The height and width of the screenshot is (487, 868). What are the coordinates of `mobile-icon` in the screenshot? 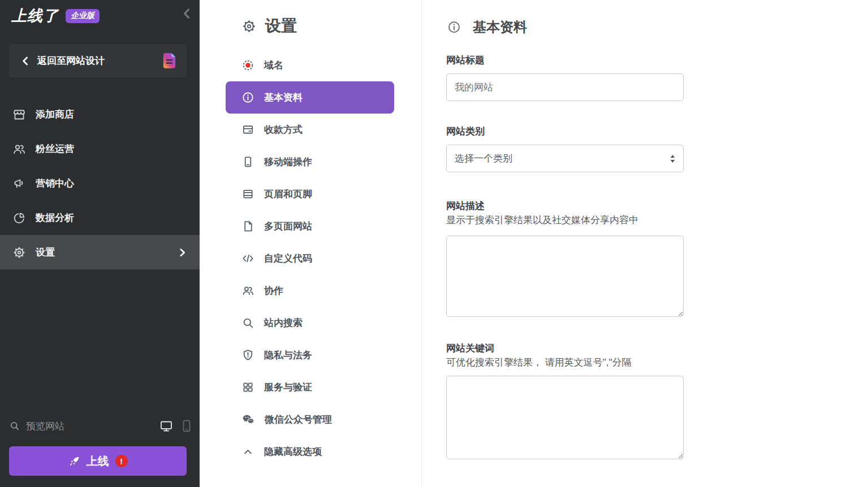 It's located at (248, 162).